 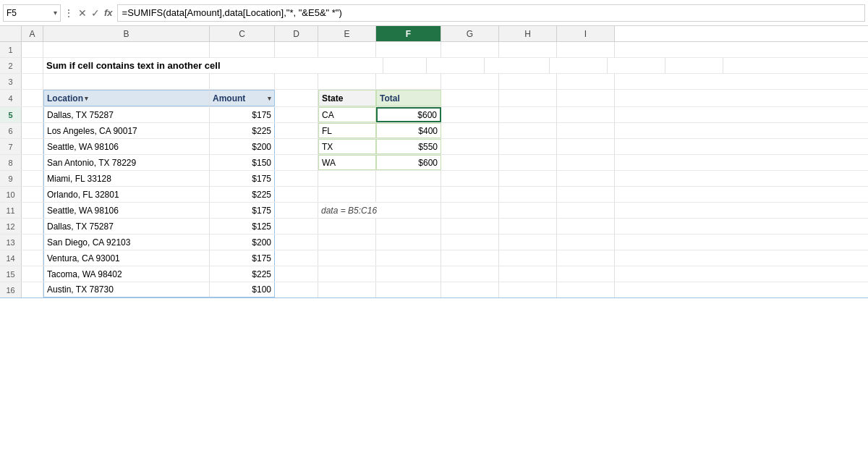 What do you see at coordinates (586, 194) in the screenshot?
I see `cell-i10` at bounding box center [586, 194].